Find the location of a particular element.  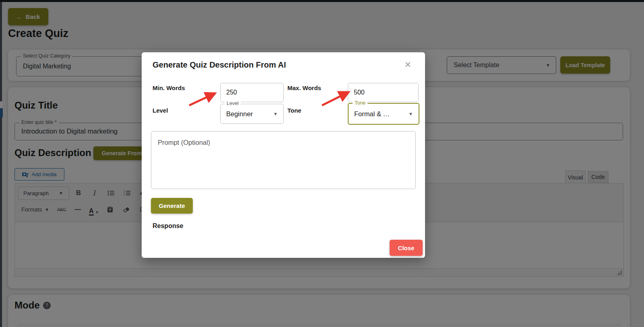

generate-button: Generate is located at coordinates (172, 206).